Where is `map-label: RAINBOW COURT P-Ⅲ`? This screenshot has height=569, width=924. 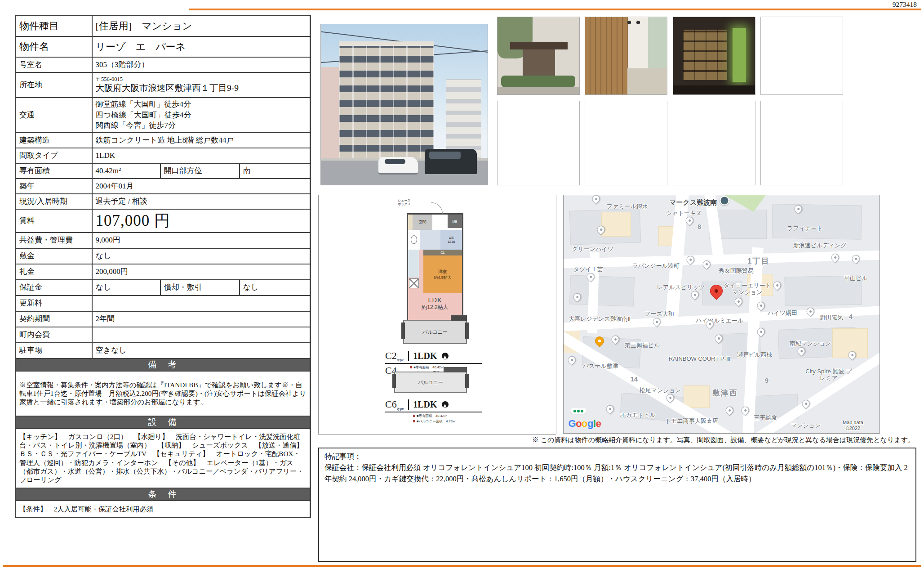 map-label: RAINBOW COURT P-Ⅲ is located at coordinates (699, 359).